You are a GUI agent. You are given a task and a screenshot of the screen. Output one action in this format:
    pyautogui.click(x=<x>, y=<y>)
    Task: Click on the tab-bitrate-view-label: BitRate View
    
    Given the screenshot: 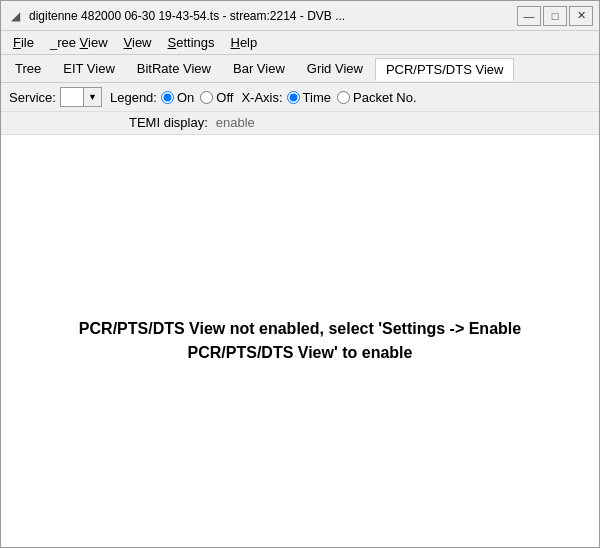 What is the action you would take?
    pyautogui.click(x=174, y=68)
    